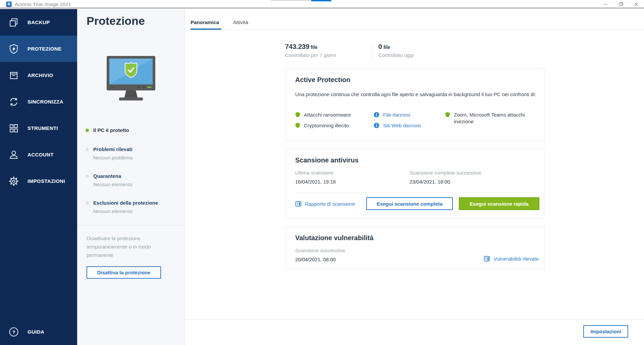 This screenshot has height=345, width=644. I want to click on person-icon, so click(14, 155).